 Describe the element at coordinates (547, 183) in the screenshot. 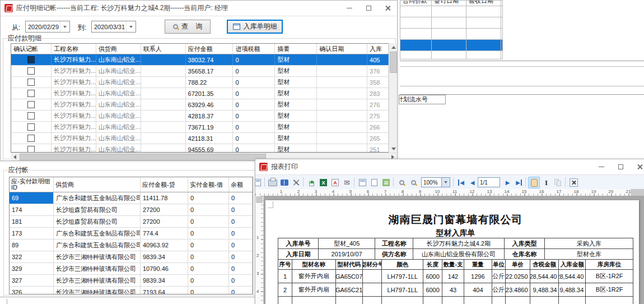

I see `text-select-tool-icon: I` at that location.